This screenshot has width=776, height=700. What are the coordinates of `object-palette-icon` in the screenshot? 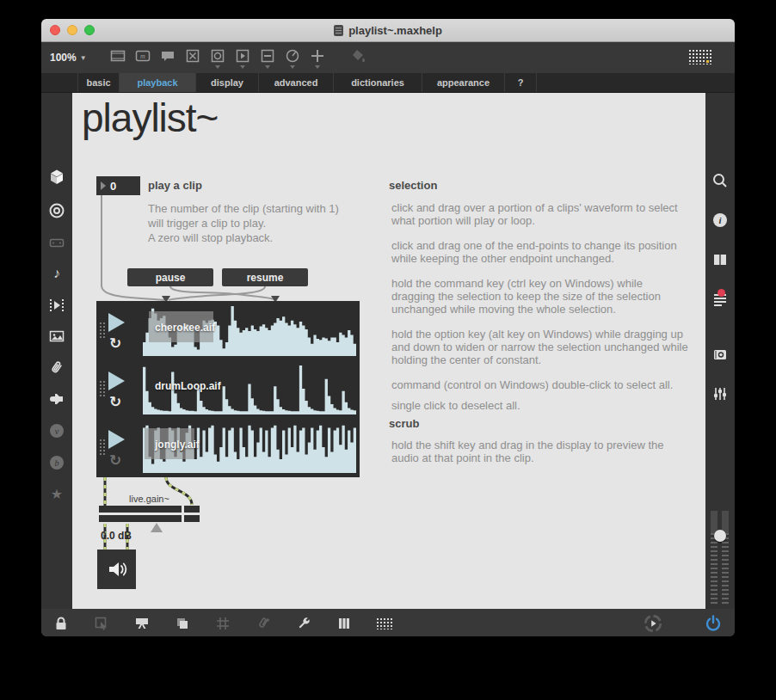 It's located at (700, 57).